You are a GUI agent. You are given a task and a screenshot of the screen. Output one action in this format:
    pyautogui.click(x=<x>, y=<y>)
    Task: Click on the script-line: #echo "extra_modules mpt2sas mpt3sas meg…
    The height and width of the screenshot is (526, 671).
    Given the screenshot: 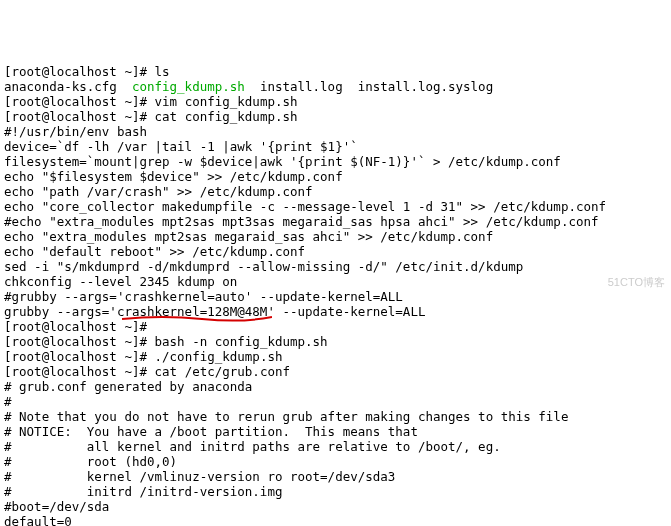 What is the action you would take?
    pyautogui.click(x=336, y=222)
    